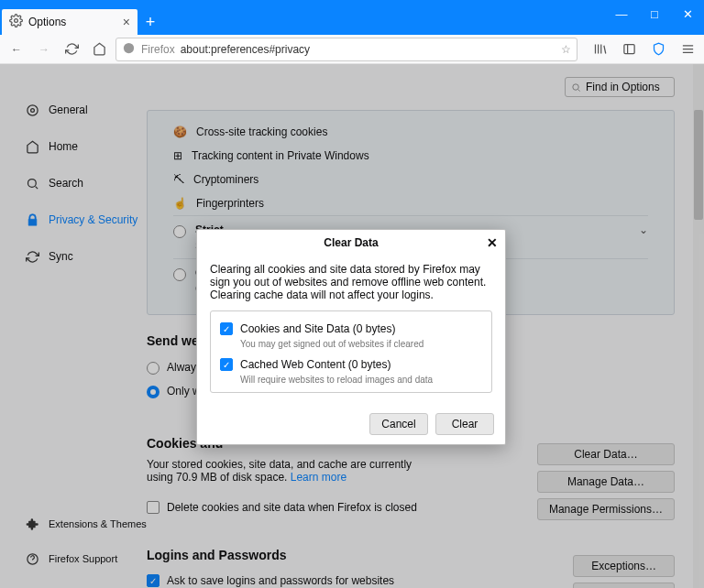  What do you see at coordinates (688, 14) in the screenshot?
I see `window-close: ✕` at bounding box center [688, 14].